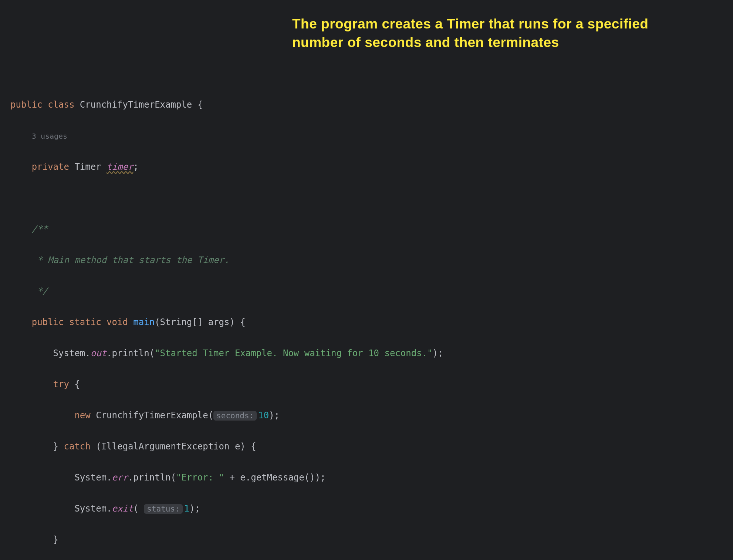  What do you see at coordinates (40, 229) in the screenshot?
I see `javadoc-open: /**` at bounding box center [40, 229].